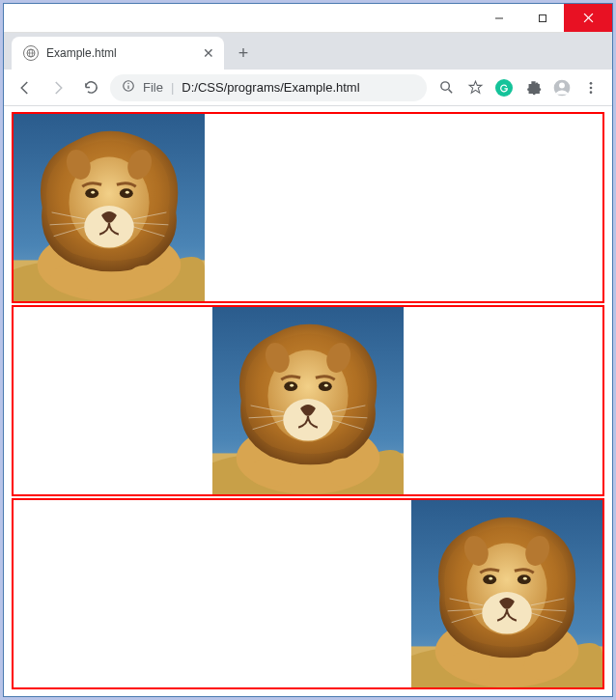 The height and width of the screenshot is (700, 616). I want to click on arrow-right-icon, so click(58, 88).